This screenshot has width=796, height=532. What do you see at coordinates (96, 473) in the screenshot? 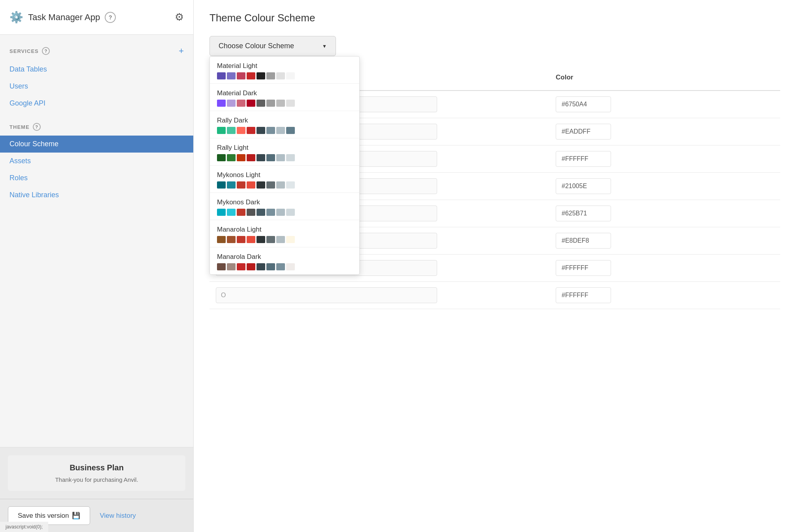
I see `plan-box: Business Plan Thank-you for purchasing A…` at bounding box center [96, 473].